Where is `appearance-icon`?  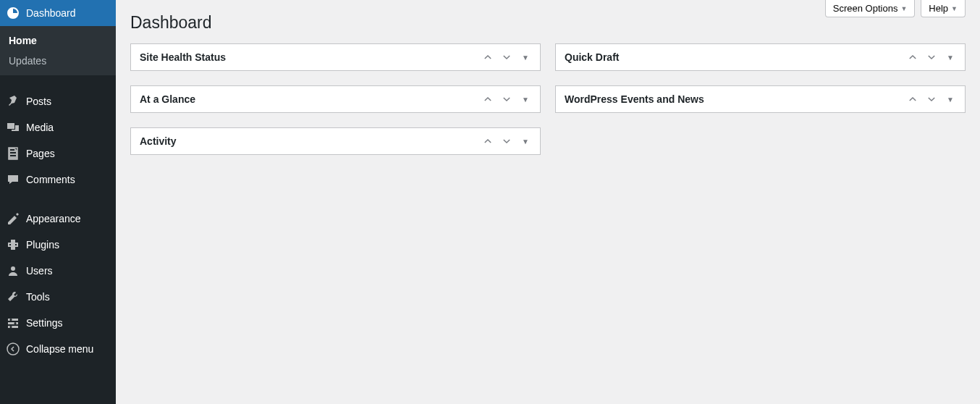
appearance-icon is located at coordinates (13, 219).